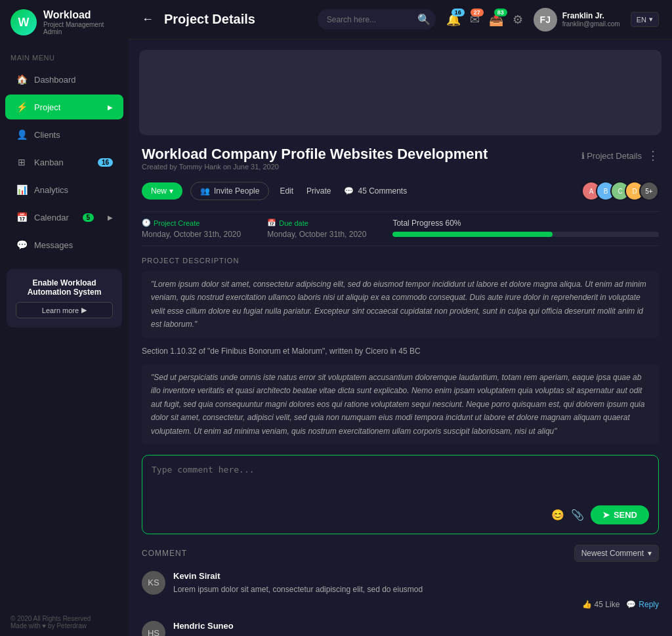 The image size is (672, 636). Describe the element at coordinates (416, 576) in the screenshot. I see `comment-author: Kevin Sirait` at that location.